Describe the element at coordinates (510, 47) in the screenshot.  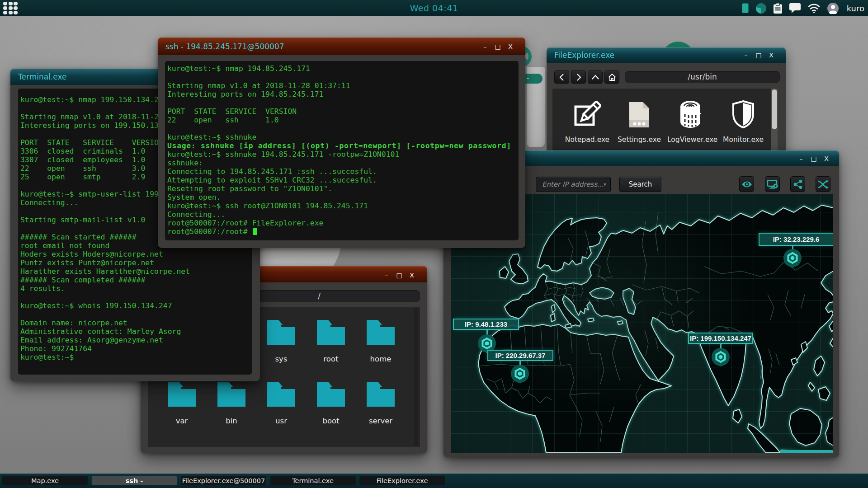
I see `ssh-close-button: X` at that location.